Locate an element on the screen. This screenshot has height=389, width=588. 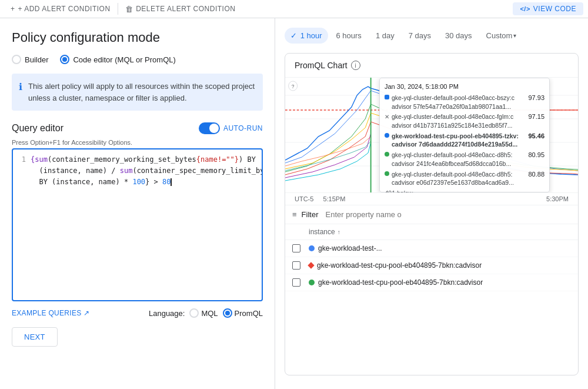
row-1-checkbox is located at coordinates (300, 248).